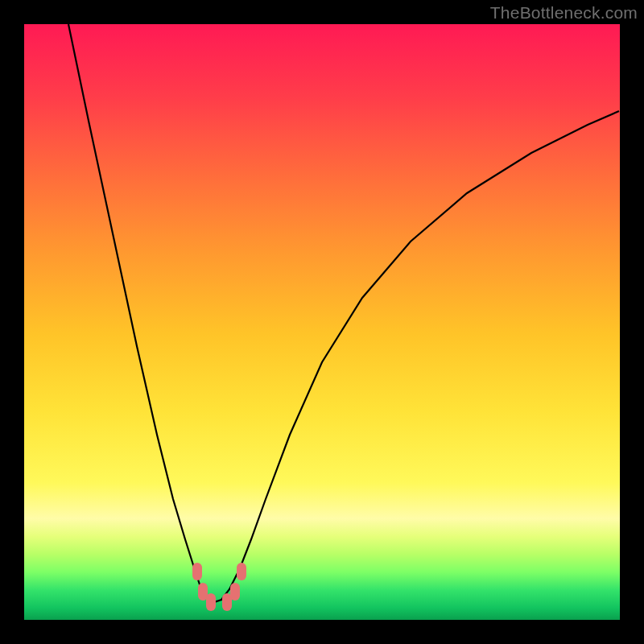 Image resolution: width=644 pixels, height=644 pixels. What do you see at coordinates (211, 602) in the screenshot?
I see `marker-bottom-left` at bounding box center [211, 602].